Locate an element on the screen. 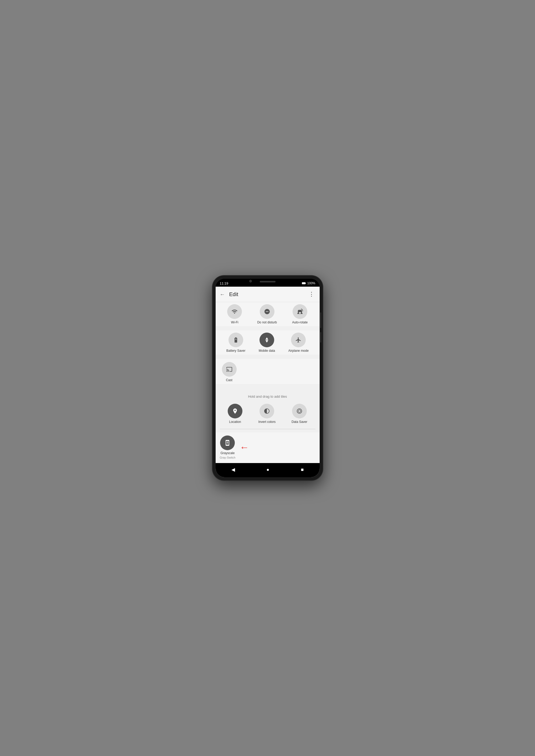 The width and height of the screenshot is (535, 756). mobiledata-icon is located at coordinates (267, 340).